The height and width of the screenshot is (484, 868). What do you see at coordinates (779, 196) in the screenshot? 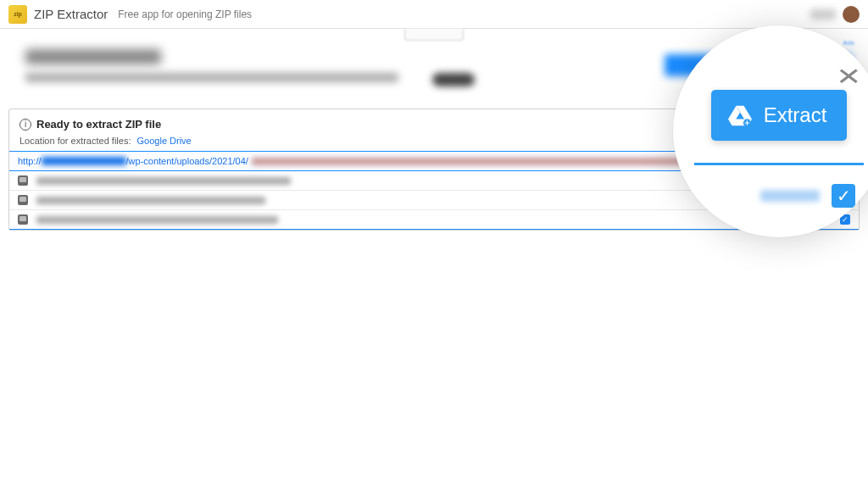
I see `callout-bottom-row: ✓` at bounding box center [779, 196].